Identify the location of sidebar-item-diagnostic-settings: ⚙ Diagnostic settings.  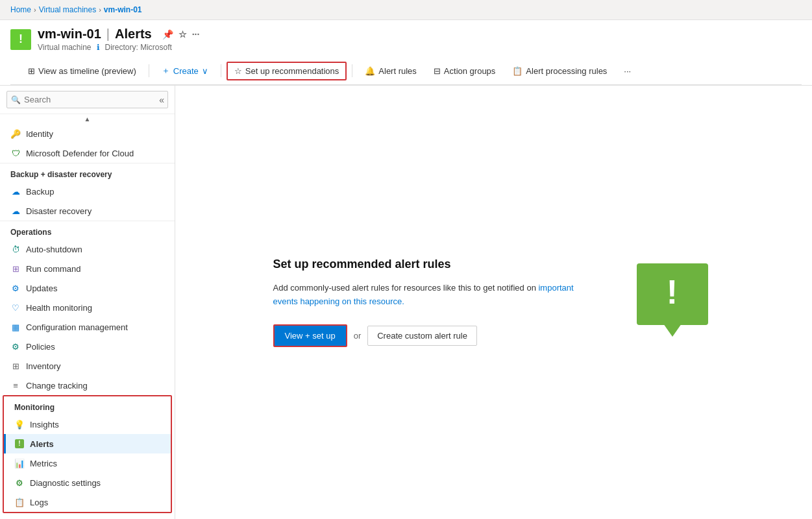
(87, 483).